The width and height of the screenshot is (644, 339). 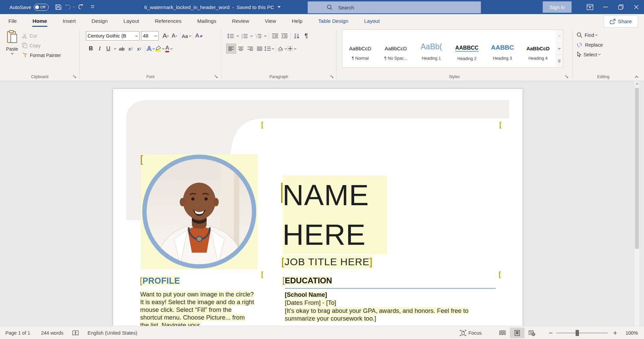 I want to click on multilevel-dropdown, so click(x=265, y=36).